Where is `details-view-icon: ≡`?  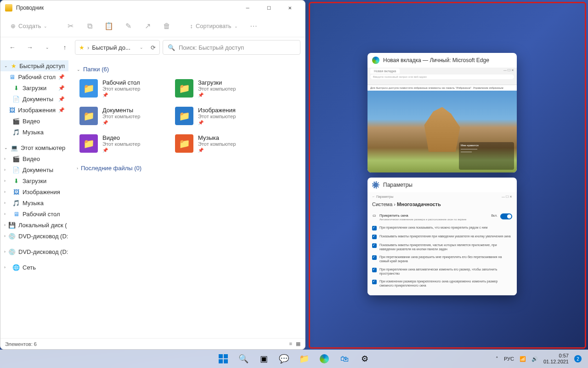 details-view-icon: ≡ is located at coordinates (291, 344).